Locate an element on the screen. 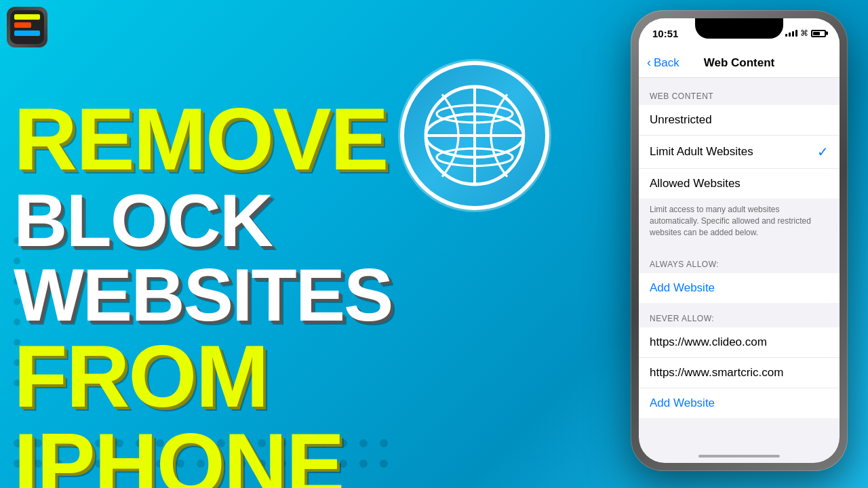 The width and height of the screenshot is (868, 488). allowed-websites-label: Allowed Websites is located at coordinates (695, 184).